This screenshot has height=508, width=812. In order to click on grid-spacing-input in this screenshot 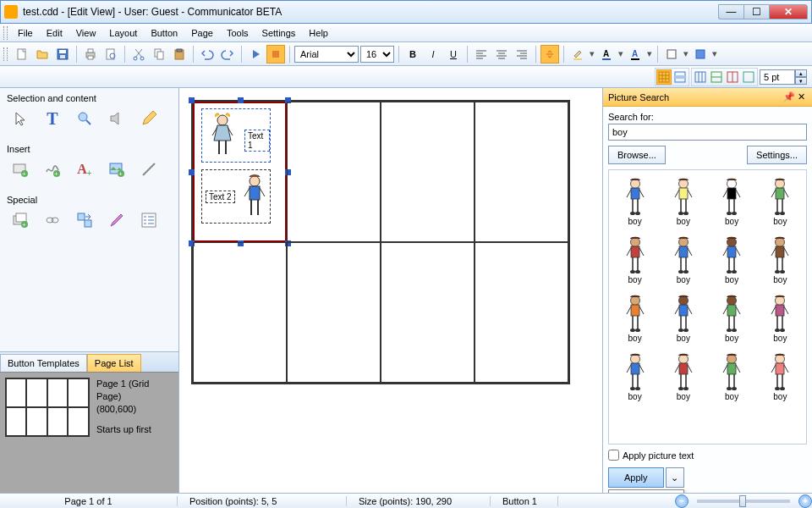, I will do `click(777, 77)`.